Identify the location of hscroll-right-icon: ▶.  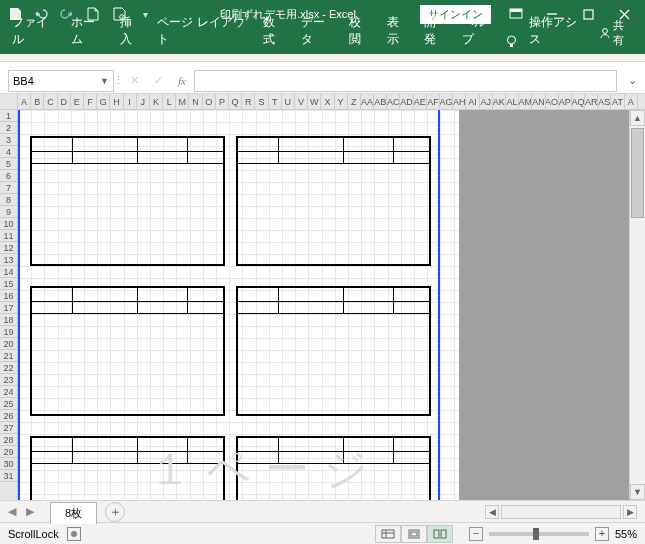
(630, 512).